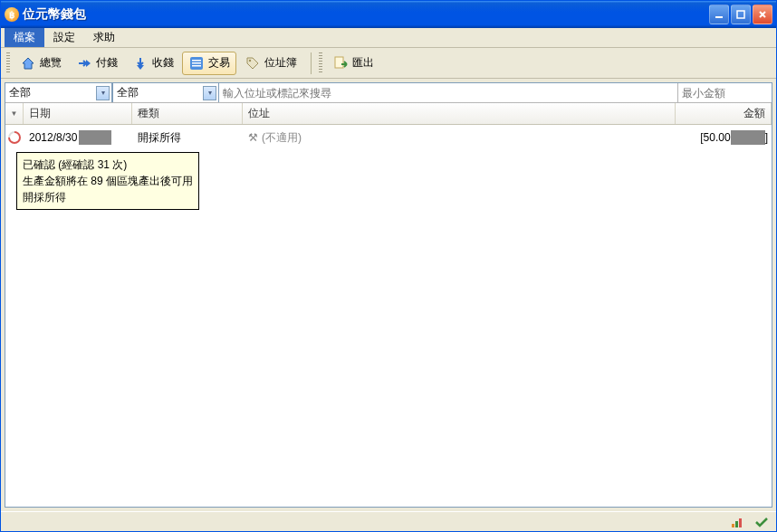 Image resolution: width=777 pixels, height=532 pixels. Describe the element at coordinates (64, 38) in the screenshot. I see `menu-settings: 設定` at that location.